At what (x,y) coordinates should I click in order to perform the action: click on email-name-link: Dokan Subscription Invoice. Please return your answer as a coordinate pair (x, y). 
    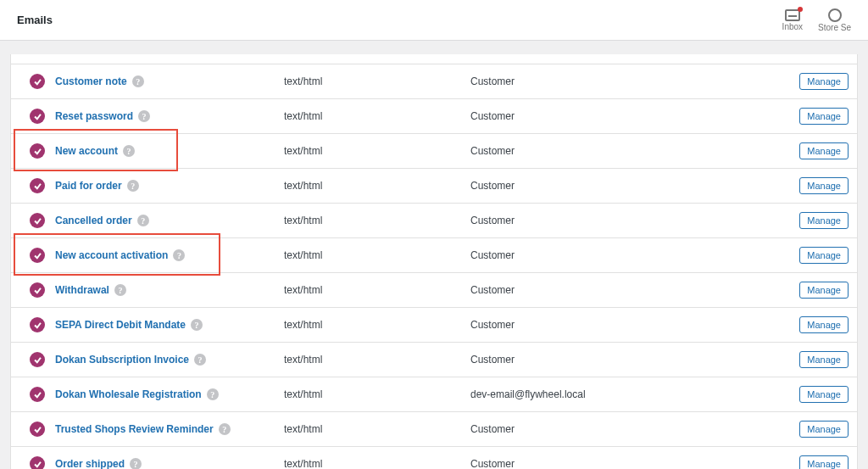
    Looking at the image, I should click on (122, 360).